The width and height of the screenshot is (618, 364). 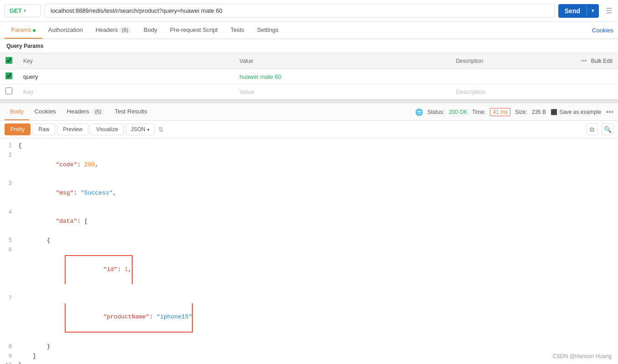 I want to click on params-table-container: Key Value Description ••• Bulk Edit quer…, so click(x=309, y=76).